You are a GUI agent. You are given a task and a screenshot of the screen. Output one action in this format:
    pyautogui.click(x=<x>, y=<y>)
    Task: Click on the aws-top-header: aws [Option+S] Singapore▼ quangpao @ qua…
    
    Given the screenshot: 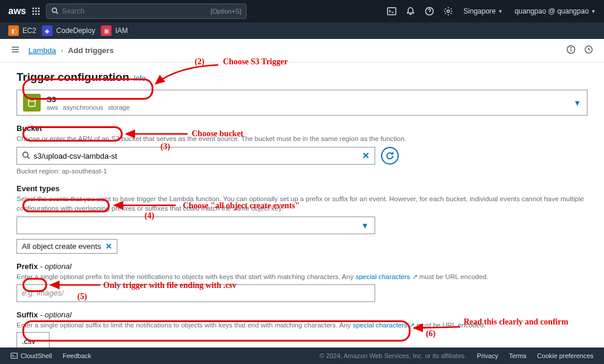 What is the action you would take?
    pyautogui.click(x=302, y=11)
    